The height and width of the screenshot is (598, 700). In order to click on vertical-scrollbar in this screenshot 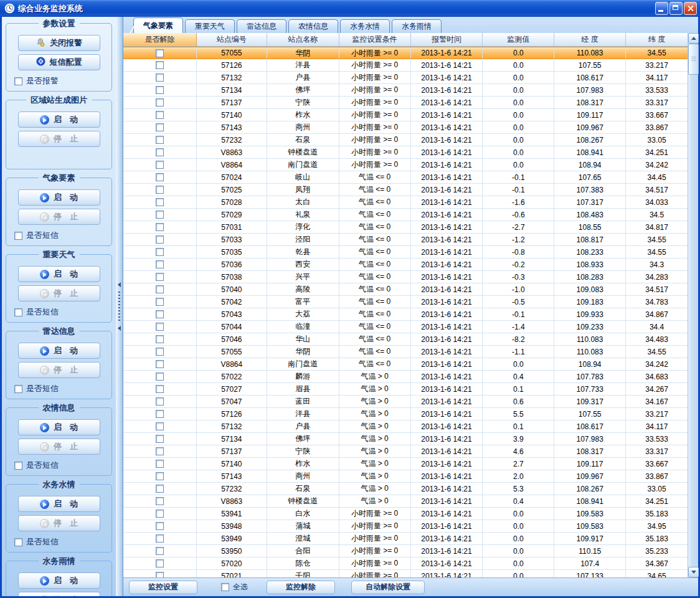, I will do `click(693, 305)`.